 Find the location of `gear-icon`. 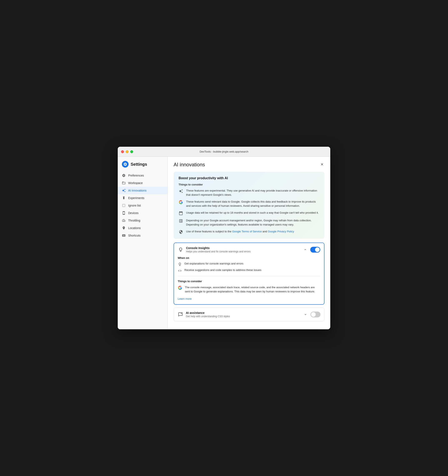

gear-icon is located at coordinates (124, 176).